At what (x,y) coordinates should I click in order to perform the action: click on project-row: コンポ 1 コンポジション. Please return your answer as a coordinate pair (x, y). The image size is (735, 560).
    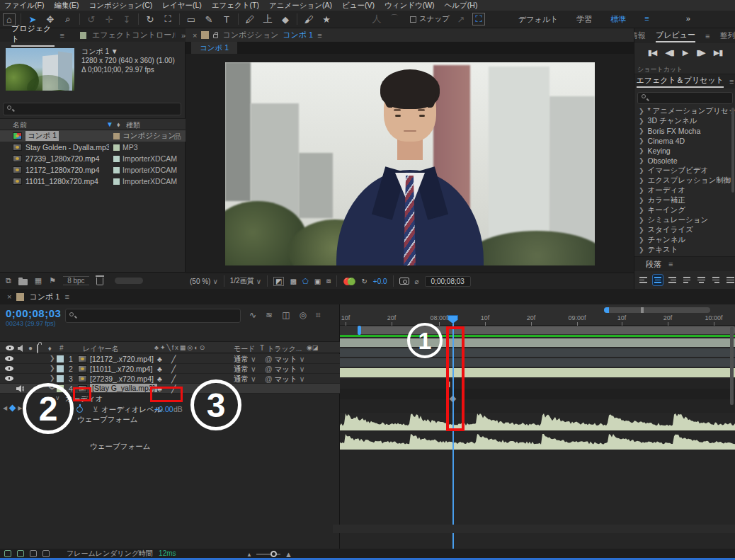
    Looking at the image, I should click on (93, 136).